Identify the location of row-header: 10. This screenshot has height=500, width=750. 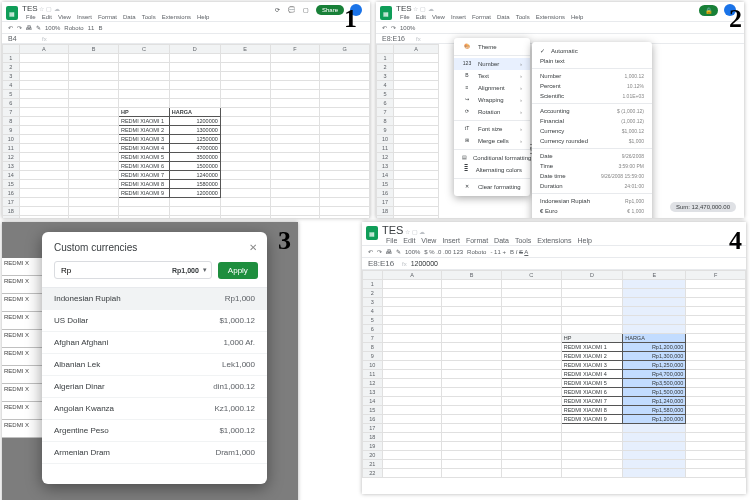
(373, 366).